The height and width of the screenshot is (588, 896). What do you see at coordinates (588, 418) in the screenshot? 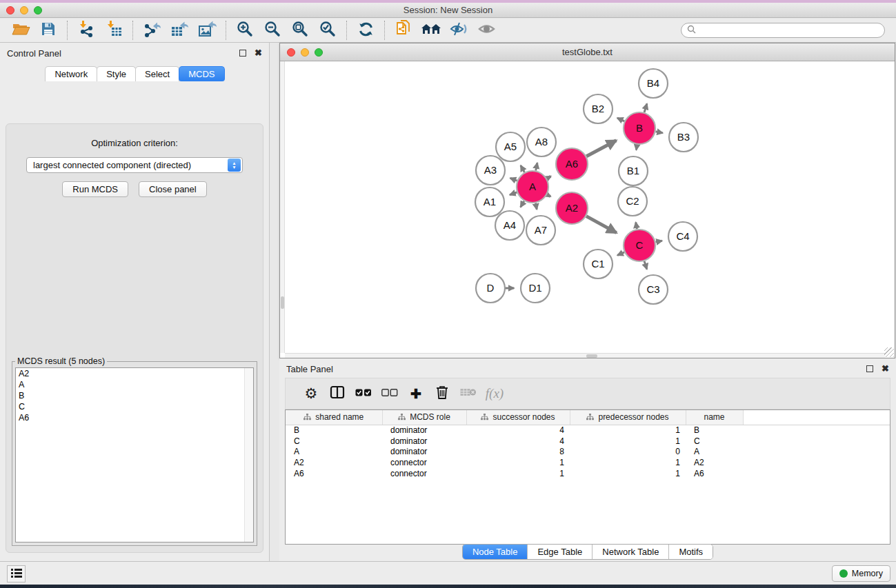
I see `table-header-row: shared nameMCDS rolesuccessor nodesprede…` at bounding box center [588, 418].